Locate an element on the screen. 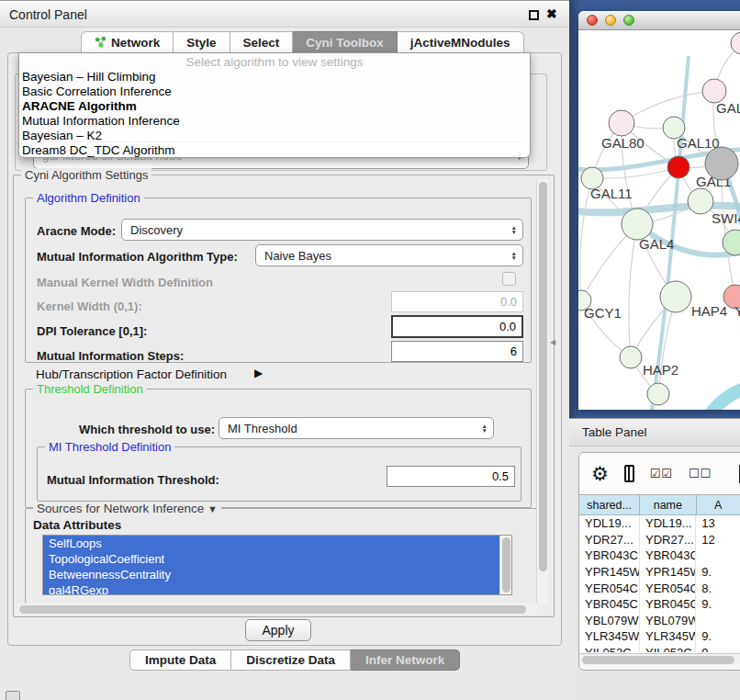 The image size is (740, 700). table-row: YBL079WYBL079W is located at coordinates (659, 621).